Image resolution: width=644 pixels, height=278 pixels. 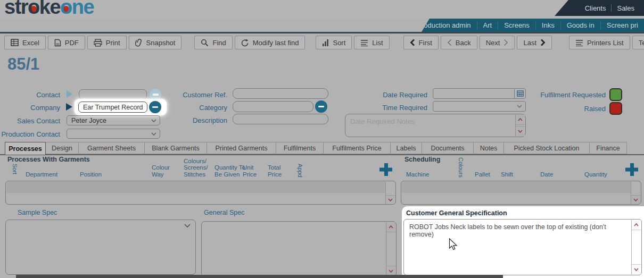 I want to click on printer-icon, so click(x=98, y=43).